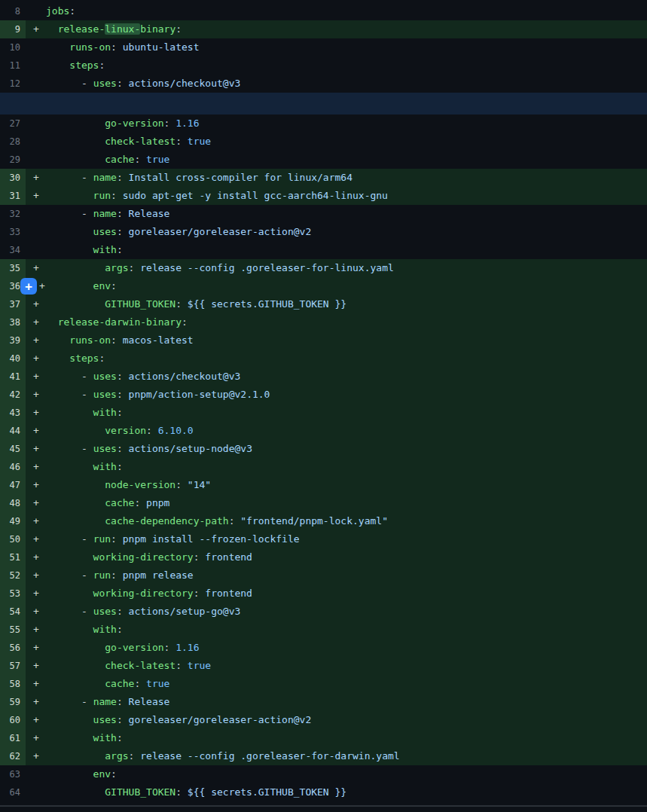 Image resolution: width=647 pixels, height=812 pixels. I want to click on line-number: 40, so click(13, 359).